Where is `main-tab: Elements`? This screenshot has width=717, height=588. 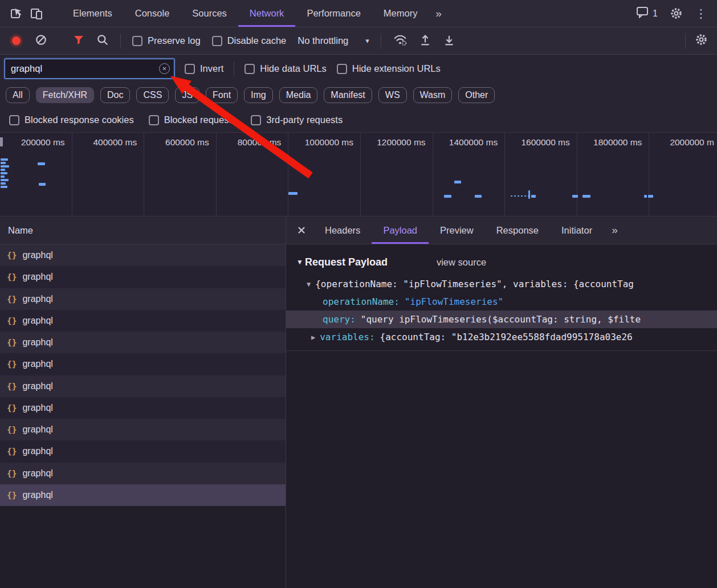
main-tab: Elements is located at coordinates (92, 14).